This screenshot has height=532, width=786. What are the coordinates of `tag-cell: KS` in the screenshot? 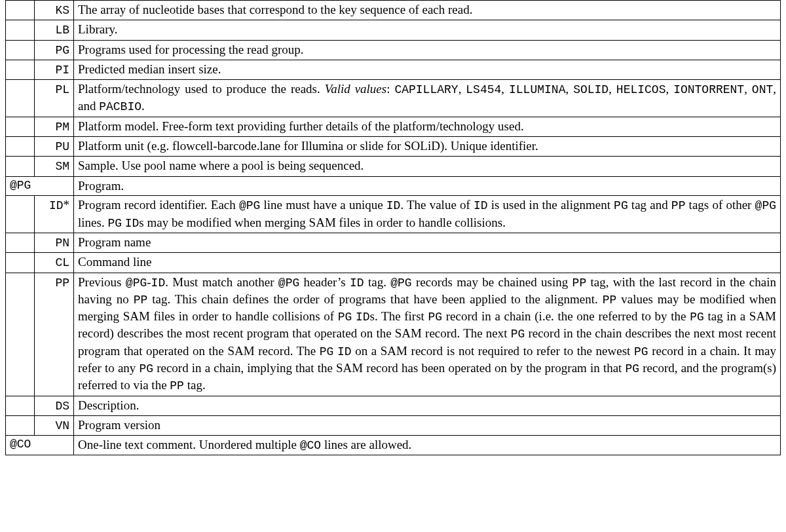 It's located at (54, 10).